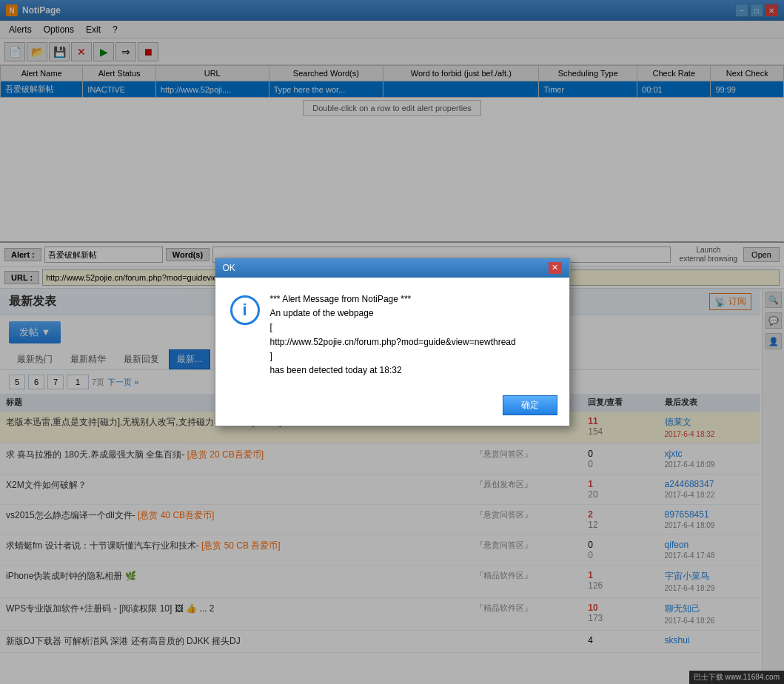 The width and height of the screenshot is (784, 684). Describe the element at coordinates (412, 314) in the screenshot. I see `dialog-line2: An update of the webpage` at that location.